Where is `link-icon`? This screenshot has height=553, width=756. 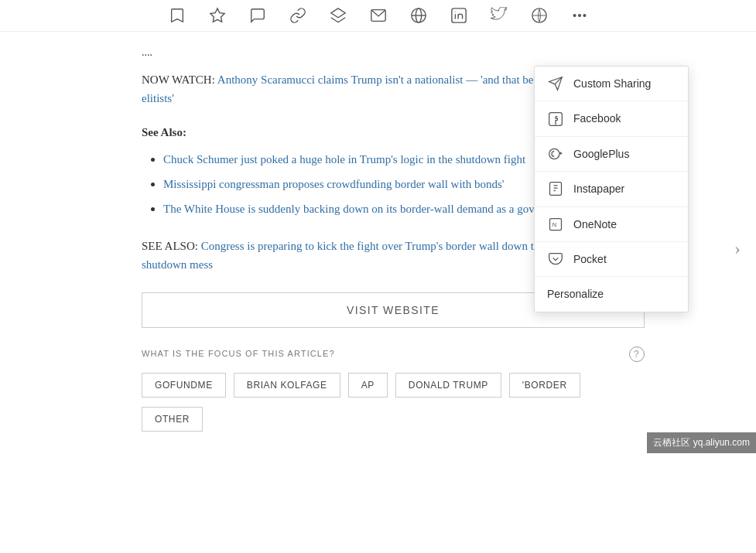 link-icon is located at coordinates (298, 15).